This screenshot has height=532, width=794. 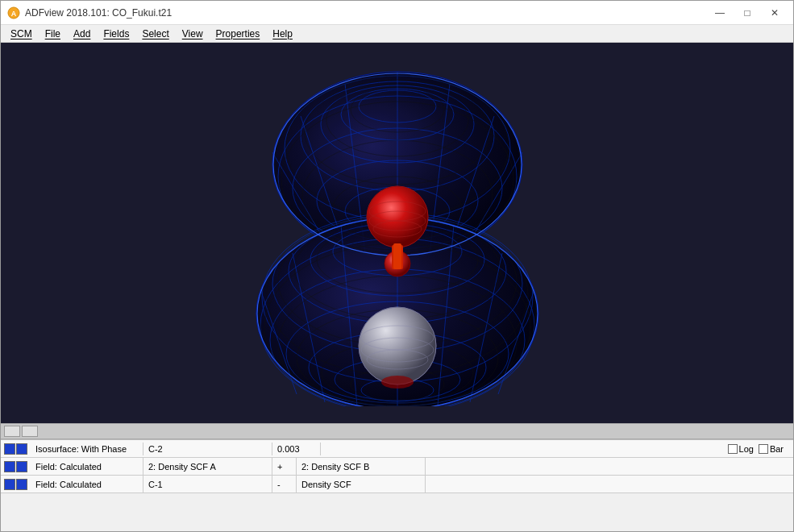 What do you see at coordinates (87, 484) in the screenshot?
I see `field-type-3: Field: Calculated` at bounding box center [87, 484].